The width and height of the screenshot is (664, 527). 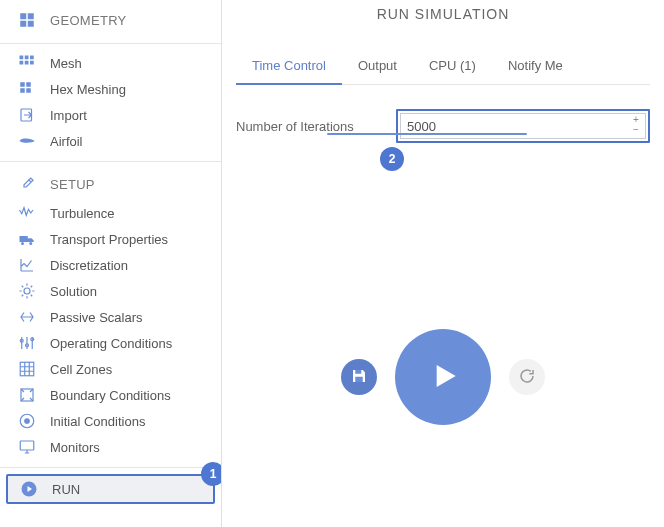 What do you see at coordinates (27, 265) in the screenshot?
I see `discretization-icon` at bounding box center [27, 265].